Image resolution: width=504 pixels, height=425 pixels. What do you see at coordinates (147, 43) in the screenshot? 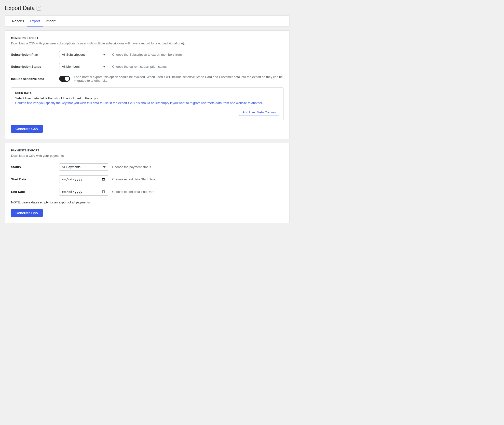
I see `members-export-desc: Download a CSV with your user subscripti…` at bounding box center [147, 43].